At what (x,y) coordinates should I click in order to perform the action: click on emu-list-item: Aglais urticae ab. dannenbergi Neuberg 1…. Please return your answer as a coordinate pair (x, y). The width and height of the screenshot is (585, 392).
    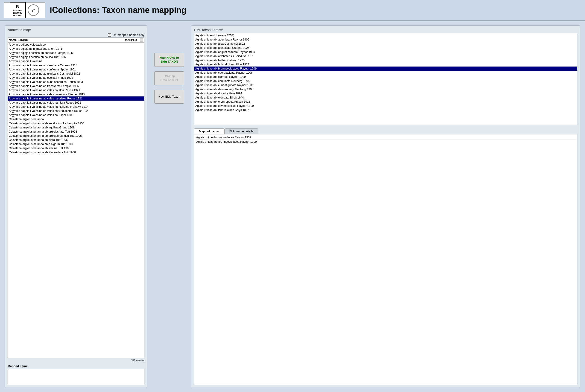
    Looking at the image, I should click on (386, 90).